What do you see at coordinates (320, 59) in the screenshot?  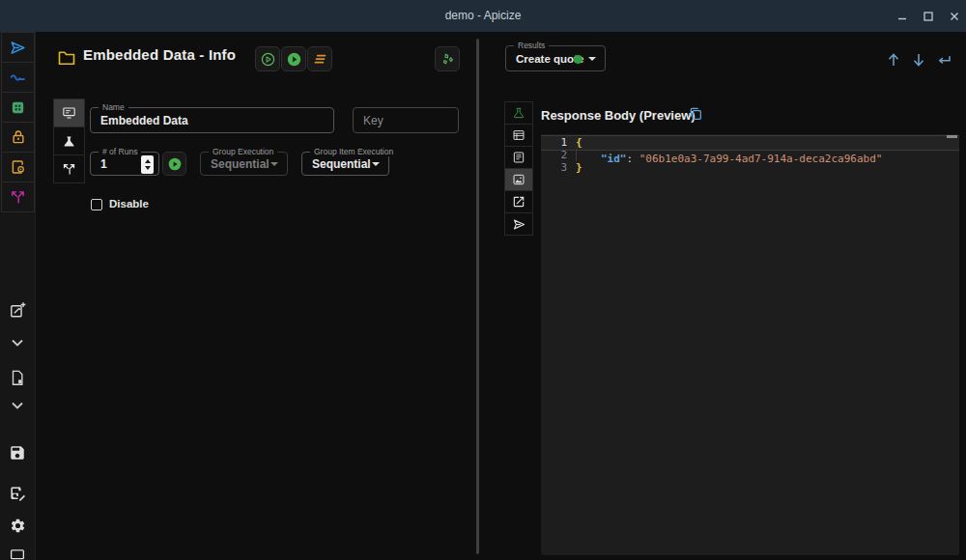 I see `run-multiple-button` at bounding box center [320, 59].